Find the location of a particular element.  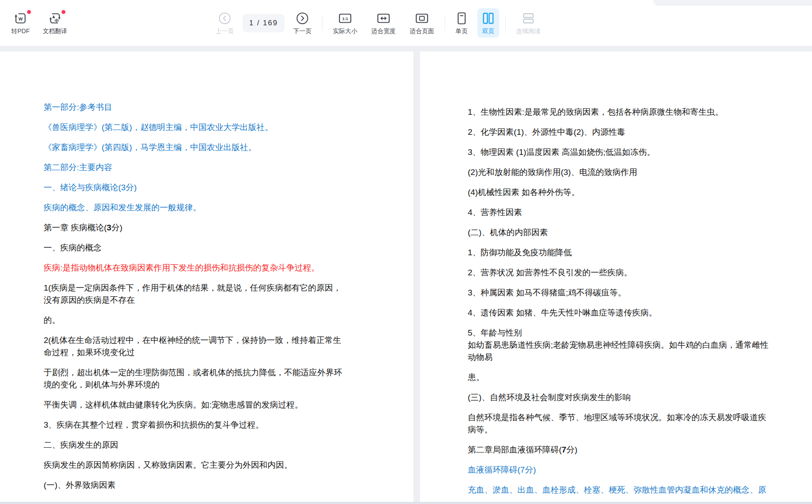

to-pdf-label: 转PDF is located at coordinates (21, 31).